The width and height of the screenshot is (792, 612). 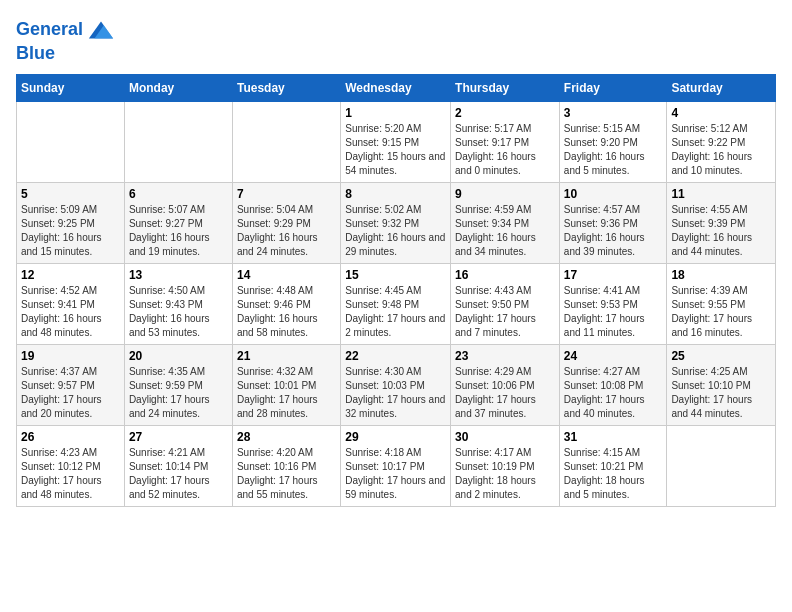 What do you see at coordinates (721, 113) in the screenshot?
I see `day-number: 4` at bounding box center [721, 113].